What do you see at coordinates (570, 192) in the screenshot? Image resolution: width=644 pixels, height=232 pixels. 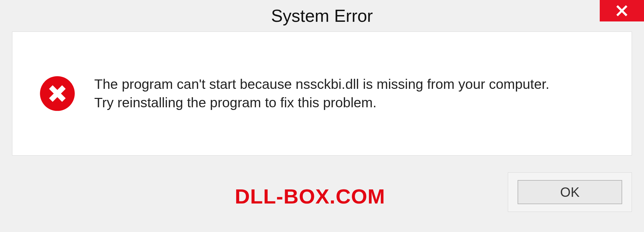 I see `button-bar: OK` at bounding box center [570, 192].